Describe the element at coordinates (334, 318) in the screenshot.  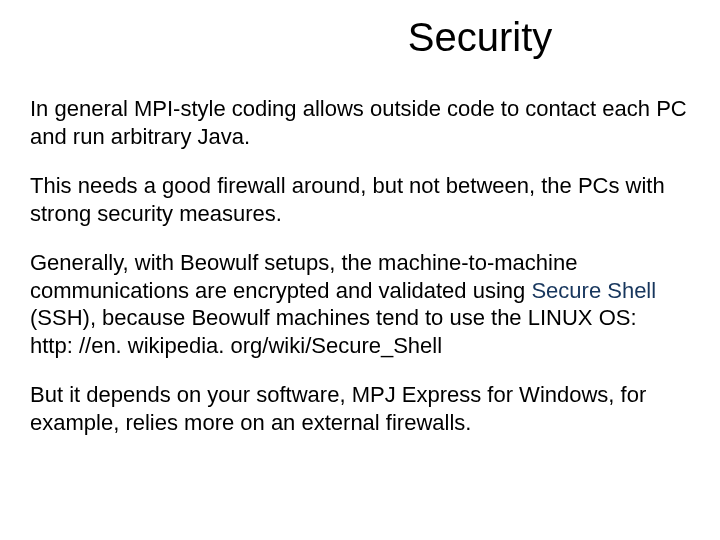
I see `paragraph-3-post: (SSH), because Beowulf machines tend to …` at that location.